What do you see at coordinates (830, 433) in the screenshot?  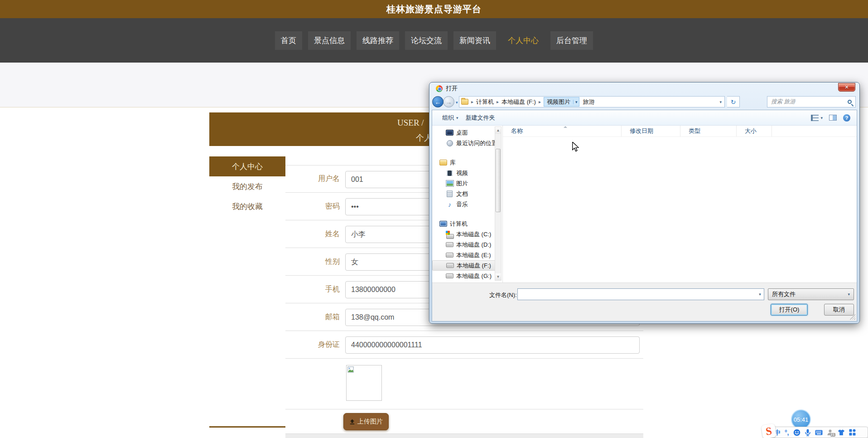 I see `ime-account-icon: 21` at bounding box center [830, 433].